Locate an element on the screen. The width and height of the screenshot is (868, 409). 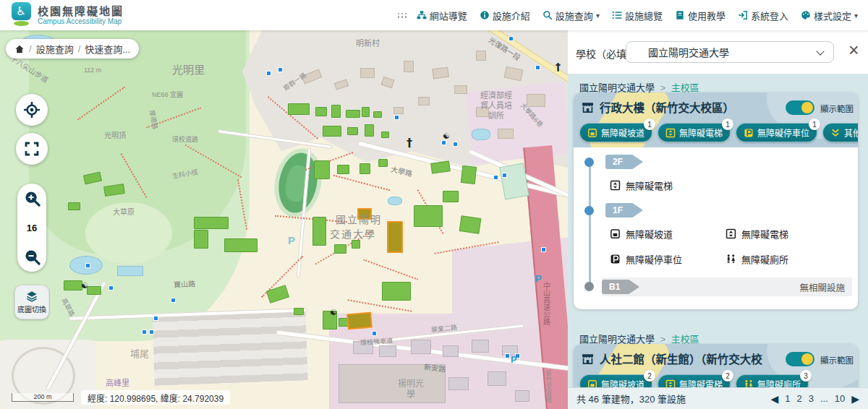
nav-facility-search: 設施查詢▾ is located at coordinates (571, 16).